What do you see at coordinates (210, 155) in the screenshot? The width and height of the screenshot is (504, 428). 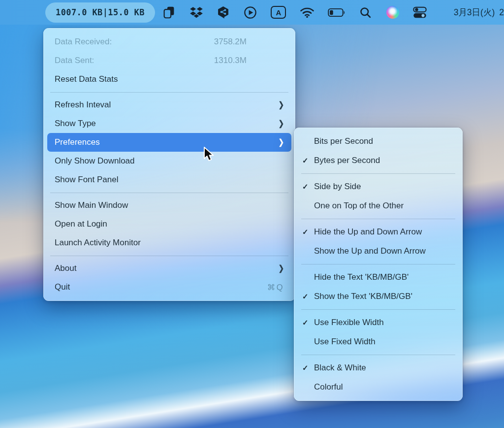 I see `mouse-cursor` at bounding box center [210, 155].